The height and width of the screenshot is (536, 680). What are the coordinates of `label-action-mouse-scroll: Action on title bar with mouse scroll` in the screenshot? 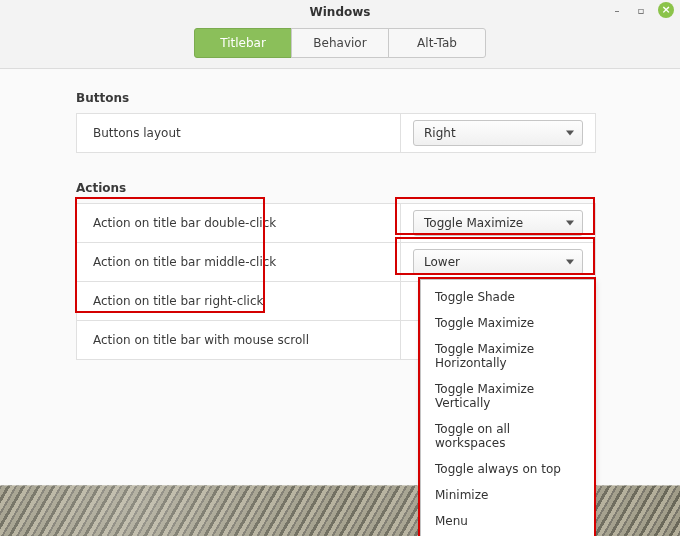 It's located at (239, 340).